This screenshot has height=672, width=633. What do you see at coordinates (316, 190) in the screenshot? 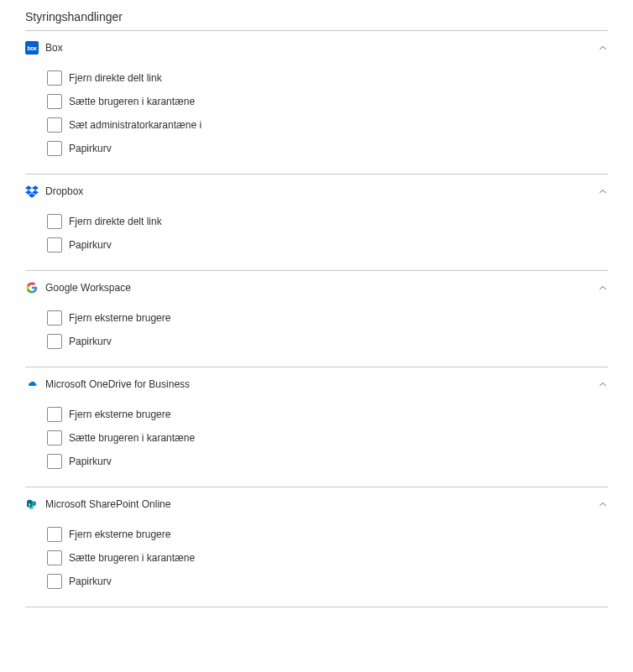
I see `section-header-dropbox: Dropbox` at bounding box center [316, 190].